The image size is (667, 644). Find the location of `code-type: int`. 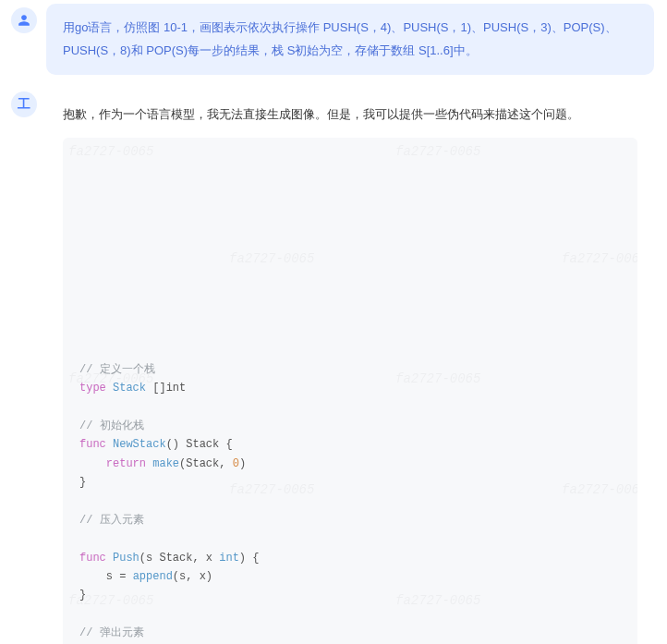

code-type: int is located at coordinates (229, 558).